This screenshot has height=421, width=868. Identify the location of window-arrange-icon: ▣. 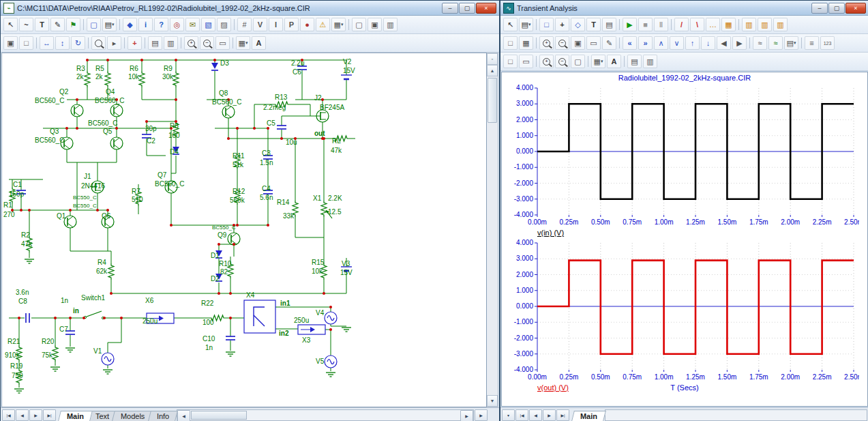
(11, 43).